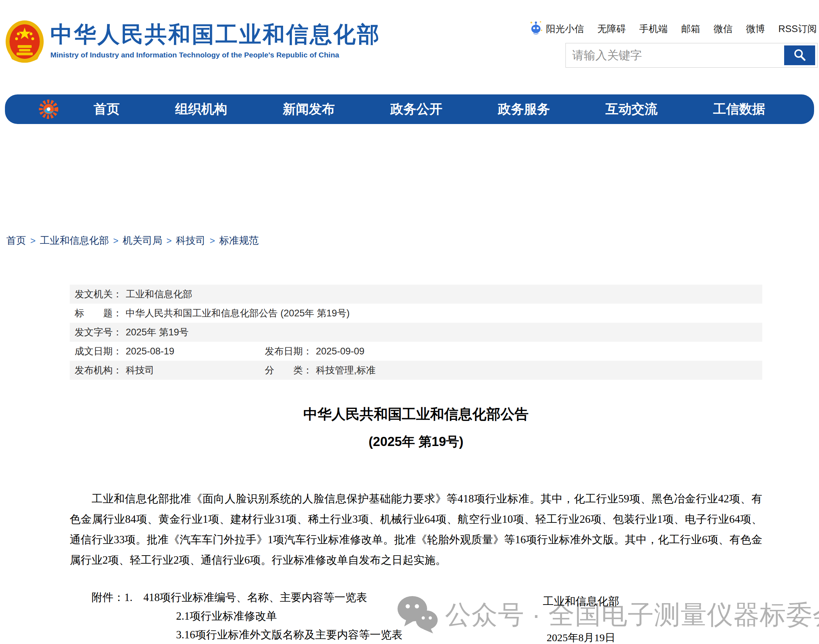 This screenshot has height=644, width=819. What do you see at coordinates (238, 313) in the screenshot?
I see `meta-value: 中华人民共和国工业和信息化部公告 (2025年 第19号)` at bounding box center [238, 313].